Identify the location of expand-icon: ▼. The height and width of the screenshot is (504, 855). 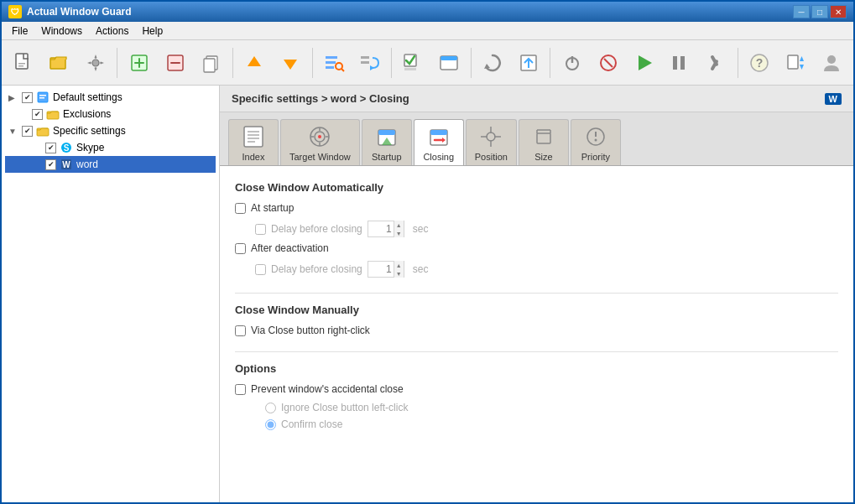
(13, 131).